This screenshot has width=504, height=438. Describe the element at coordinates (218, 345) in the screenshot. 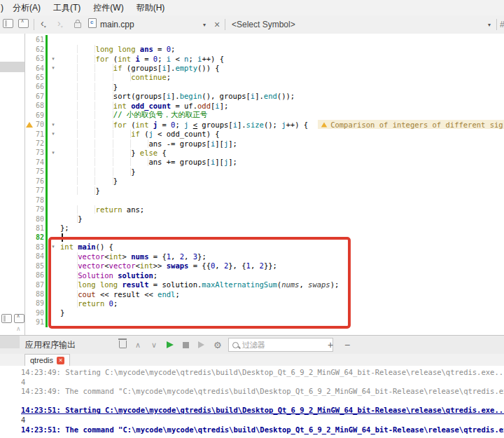

I see `settings-gear-icon: ⚙` at that location.